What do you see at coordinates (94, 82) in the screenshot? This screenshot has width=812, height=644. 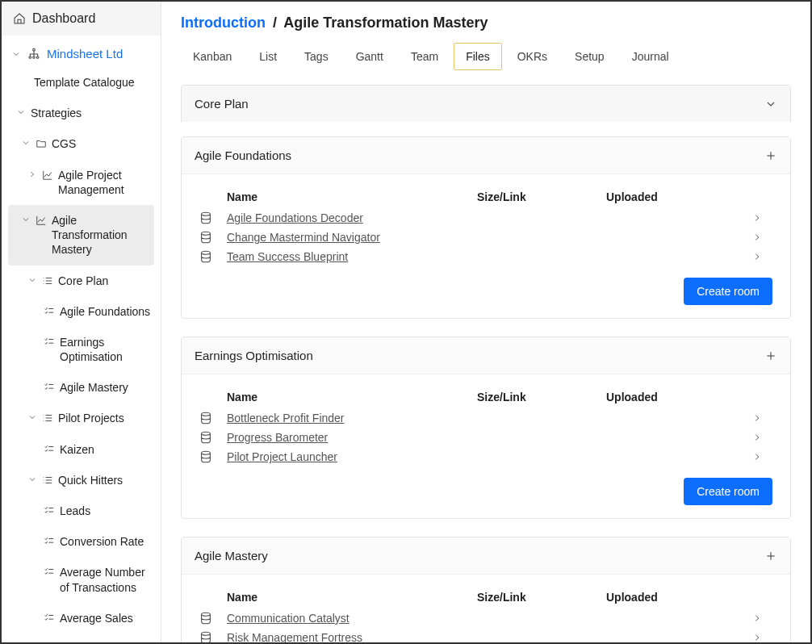 I see `sidebar-item-label: Template Catalogue` at bounding box center [94, 82].